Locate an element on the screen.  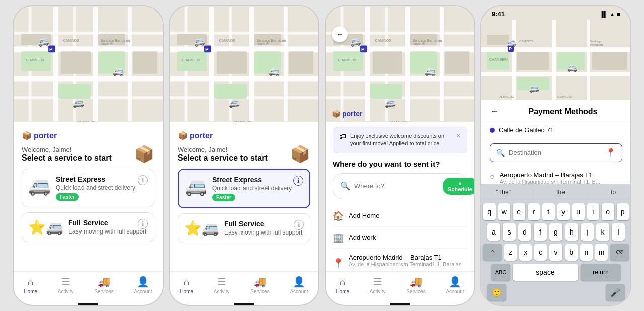
key-suggestions: "The" | the | to is located at coordinates (556, 193).